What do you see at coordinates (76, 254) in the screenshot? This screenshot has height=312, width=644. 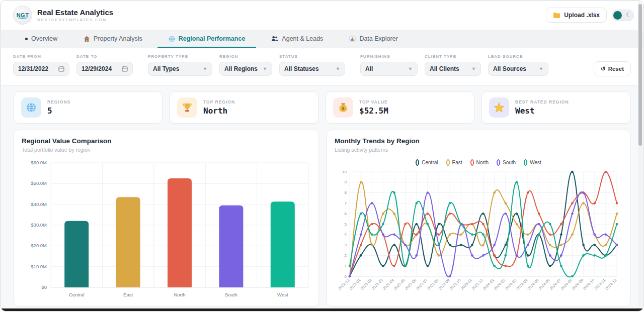 I see `bar-central` at bounding box center [76, 254].